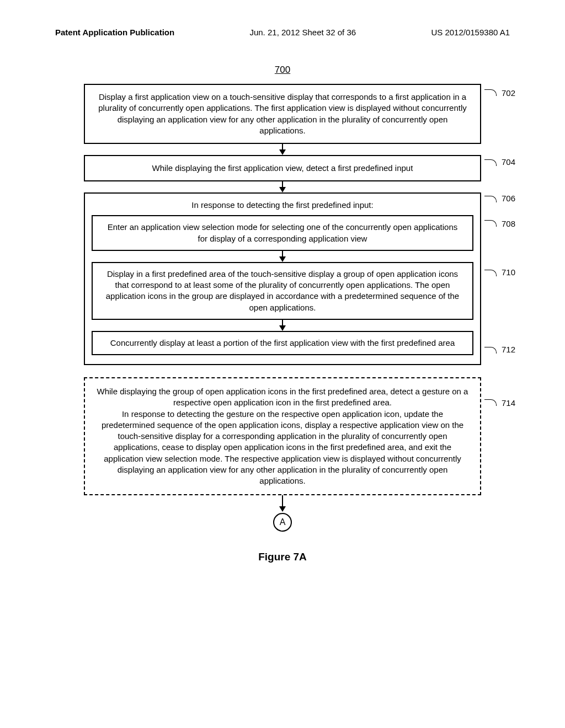 This screenshot has height=728, width=565. I want to click on page-header: Patent Application Publication Jun. 21, …, so click(282, 32).